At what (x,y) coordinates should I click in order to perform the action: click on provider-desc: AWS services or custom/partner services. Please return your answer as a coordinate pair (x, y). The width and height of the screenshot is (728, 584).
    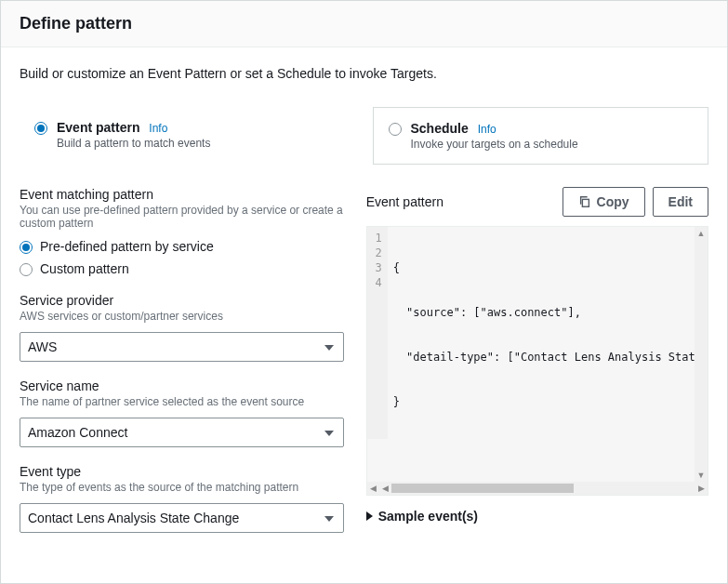
    Looking at the image, I should click on (182, 316).